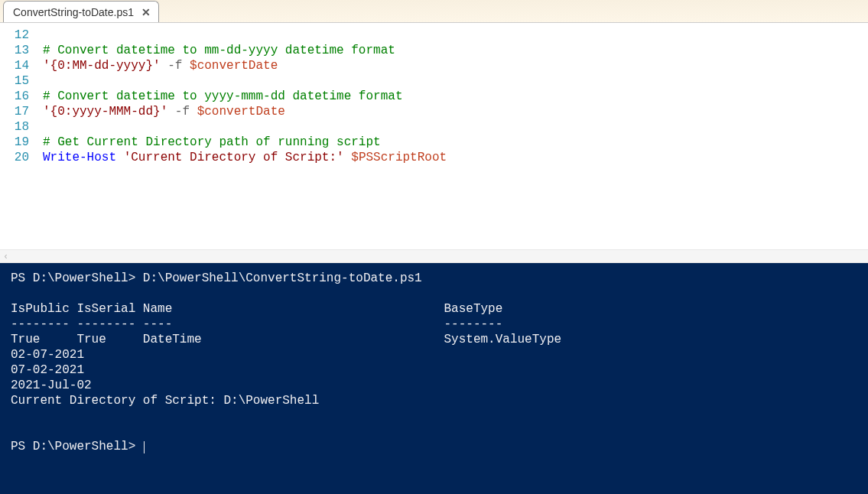 This screenshot has width=868, height=494. I want to click on cursor-icon, so click(144, 447).